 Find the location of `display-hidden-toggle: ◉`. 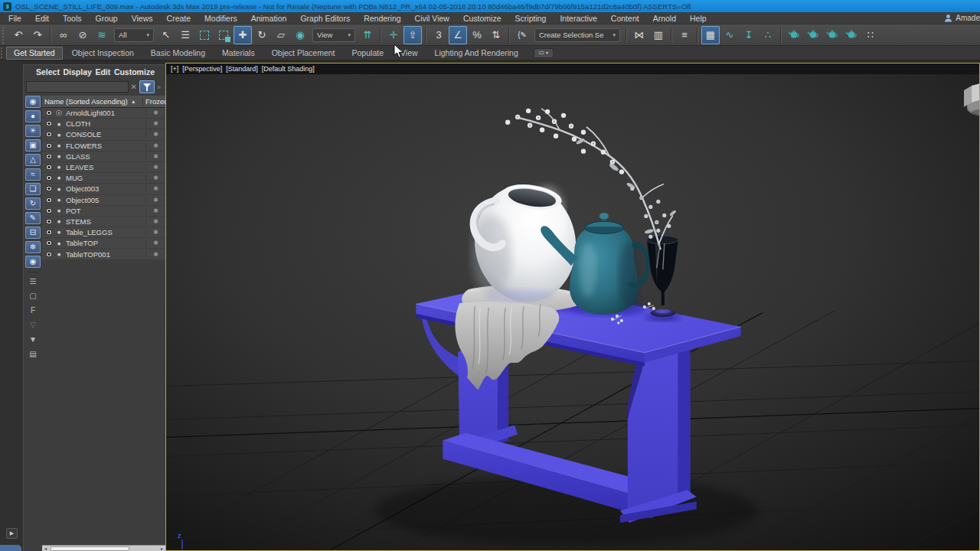

display-hidden-toggle: ◉ is located at coordinates (33, 262).